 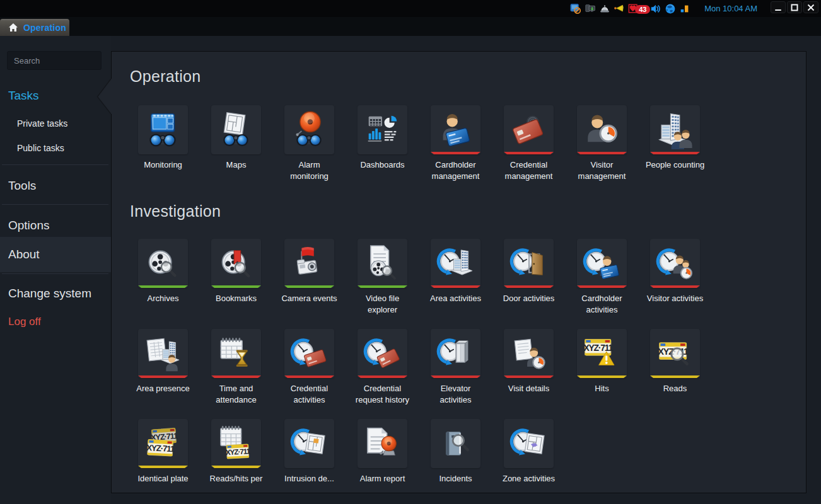 I want to click on task-tile-bookmarks, so click(x=236, y=263).